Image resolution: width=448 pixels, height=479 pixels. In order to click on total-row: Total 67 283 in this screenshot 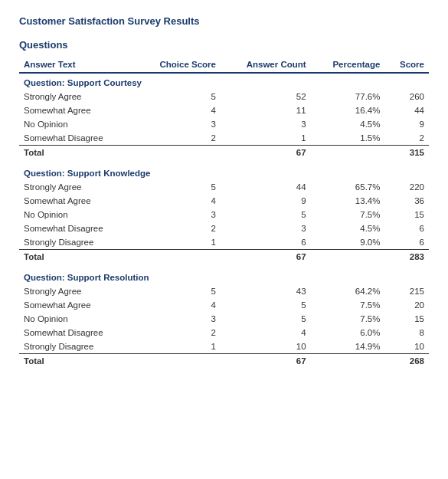, I will do `click(224, 258)`.